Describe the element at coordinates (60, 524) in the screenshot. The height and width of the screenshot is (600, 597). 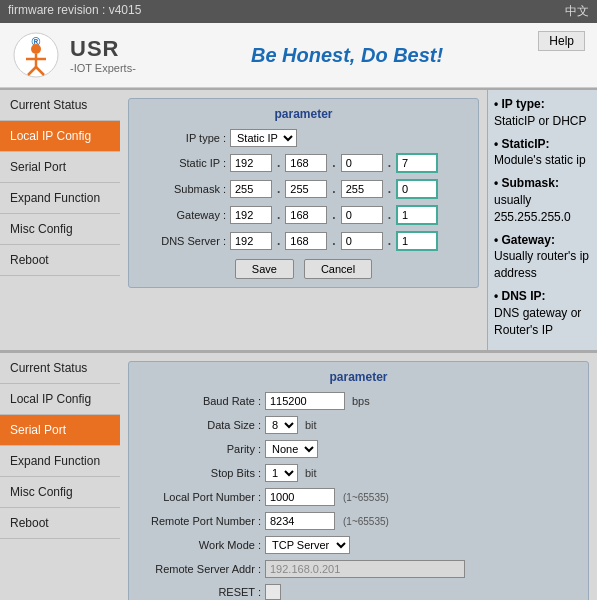
I see `sidebar-item-reboot-2: Reboot` at that location.